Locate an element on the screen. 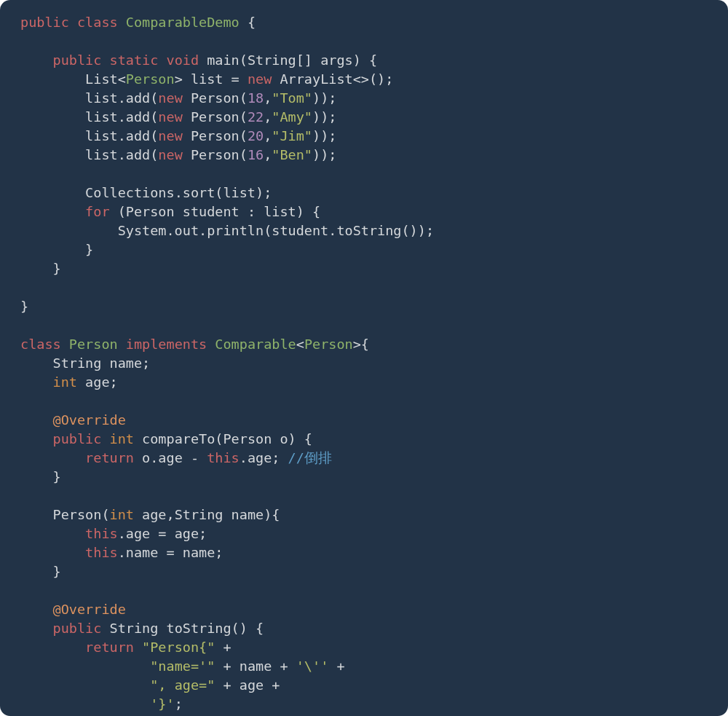  code-token: o.age - is located at coordinates (170, 457).